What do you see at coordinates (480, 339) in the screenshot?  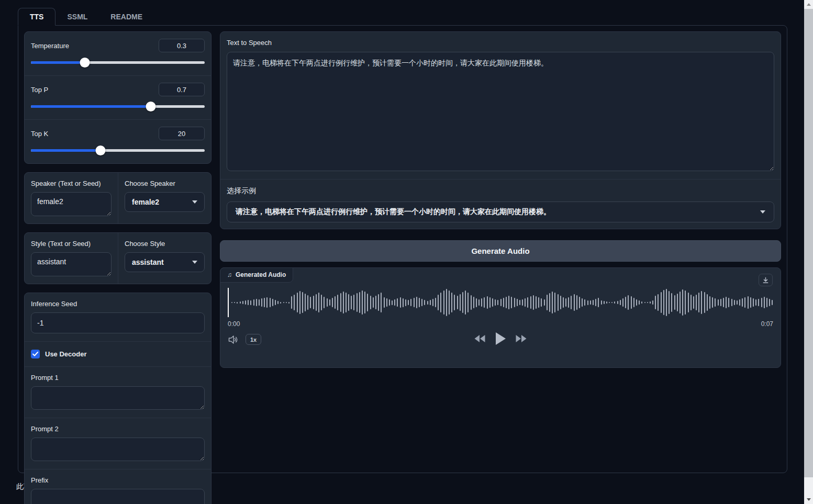 I see `rewind-icon` at bounding box center [480, 339].